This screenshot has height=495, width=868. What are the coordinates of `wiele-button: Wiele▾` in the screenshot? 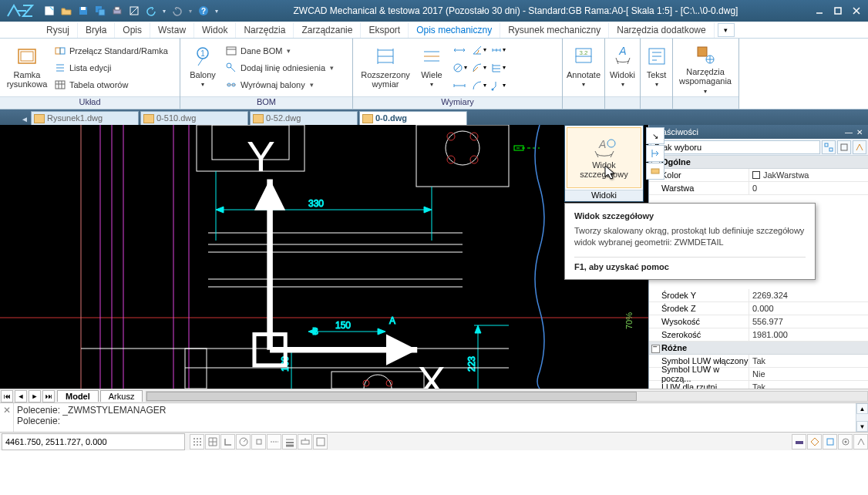 It's located at (432, 68).